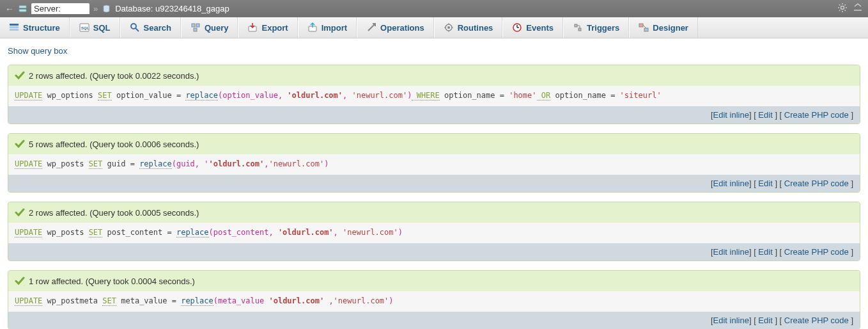 This screenshot has height=329, width=868. Describe the element at coordinates (578, 28) in the screenshot. I see `triggers-icon` at that location.